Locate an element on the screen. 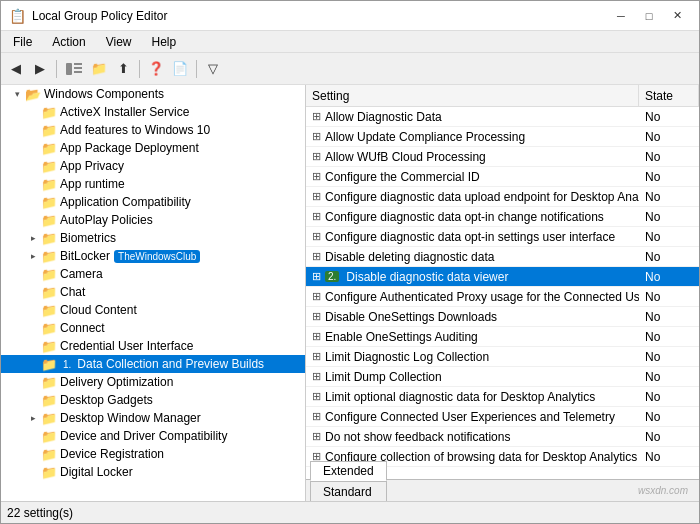 The height and width of the screenshot is (524, 700). folder-icon-digital-locker: 📁 is located at coordinates (49, 472).